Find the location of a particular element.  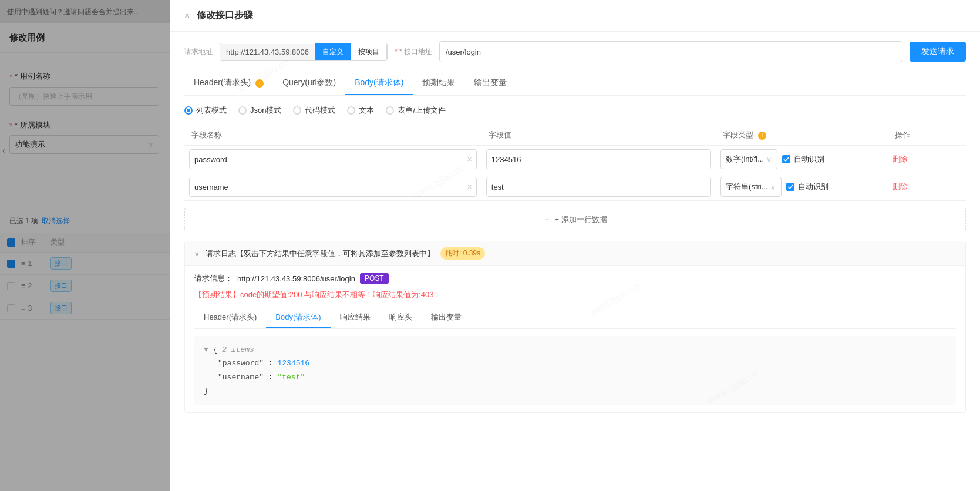

row1-auto-detect: 自动识别 is located at coordinates (803, 159).